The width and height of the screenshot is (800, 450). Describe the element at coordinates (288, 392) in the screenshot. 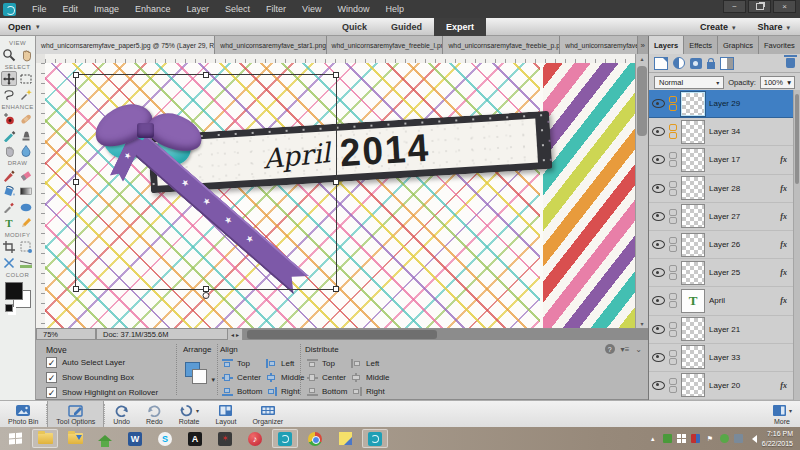

I see `align-right-button: Right` at that location.